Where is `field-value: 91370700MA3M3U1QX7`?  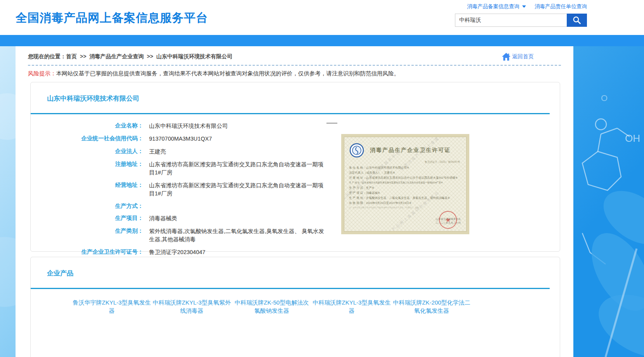 field-value: 91370700MA3M3U1QX7 is located at coordinates (236, 139).